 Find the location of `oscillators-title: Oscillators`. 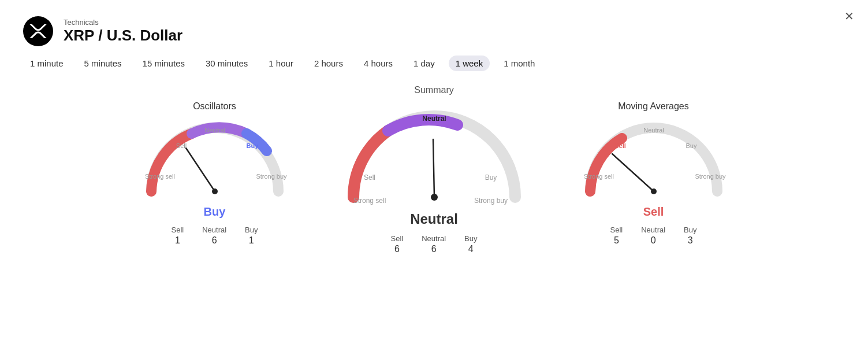

oscillators-title: Oscillators is located at coordinates (215, 106).